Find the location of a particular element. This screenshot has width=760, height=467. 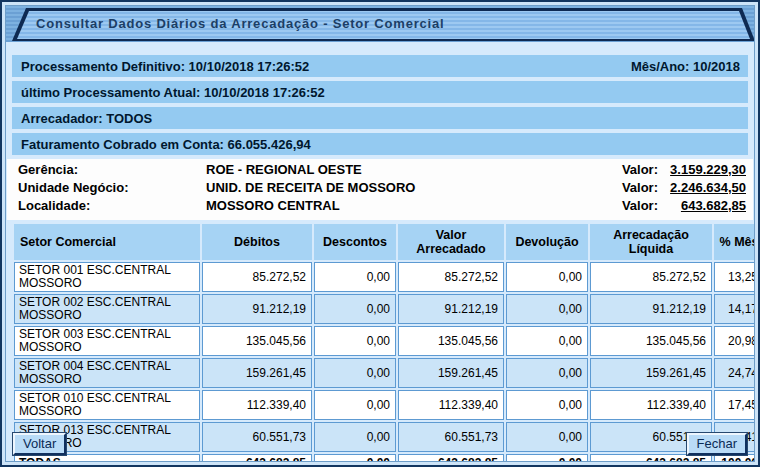

value-cell: 100,00 is located at coordinates (734, 458).